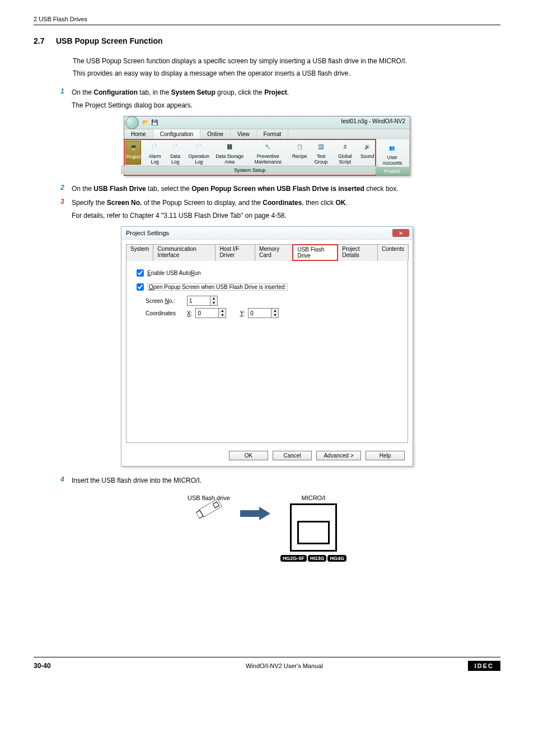 This screenshot has width=534, height=756. What do you see at coordinates (263, 313) in the screenshot?
I see `y-spinner: ▲▼` at bounding box center [263, 313].